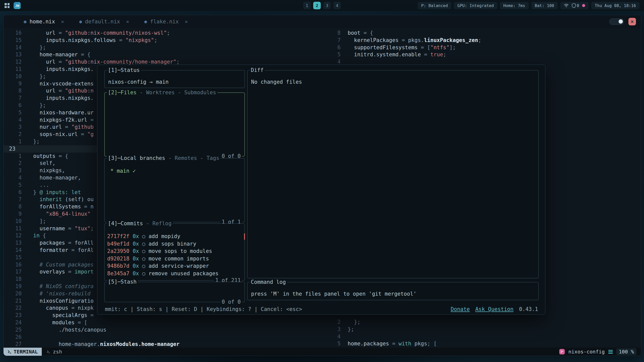 Image resolution: width=644 pixels, height=362 pixels. Describe the element at coordinates (231, 302) in the screenshot. I see `panel-count: 0 of 0` at that location.